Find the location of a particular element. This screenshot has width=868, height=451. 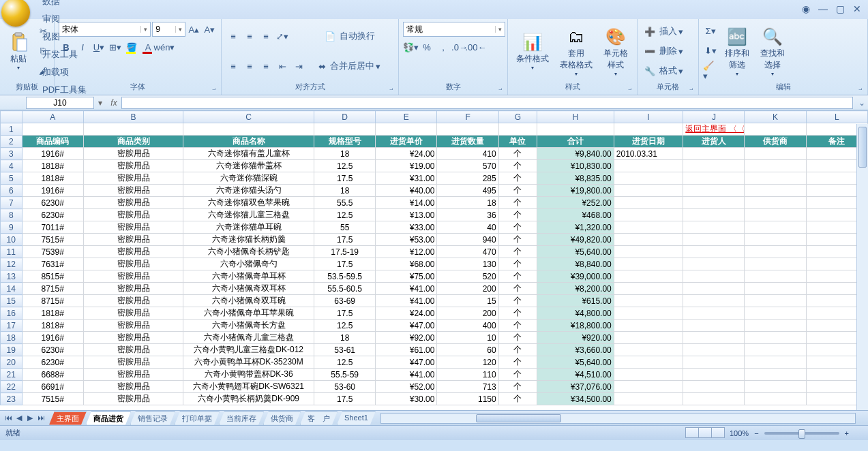

cell: 200 is located at coordinates (468, 313).